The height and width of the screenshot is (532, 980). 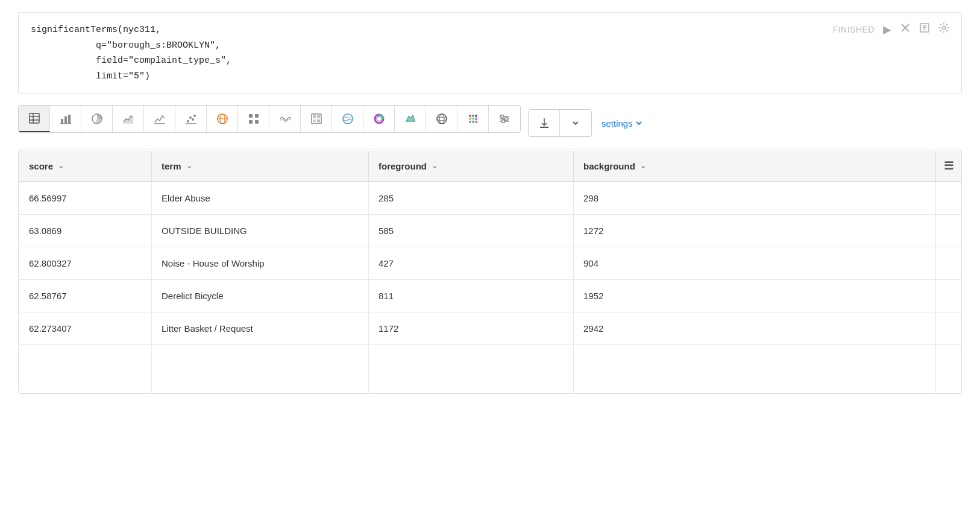 What do you see at coordinates (905, 29) in the screenshot?
I see `stop-icon` at bounding box center [905, 29].